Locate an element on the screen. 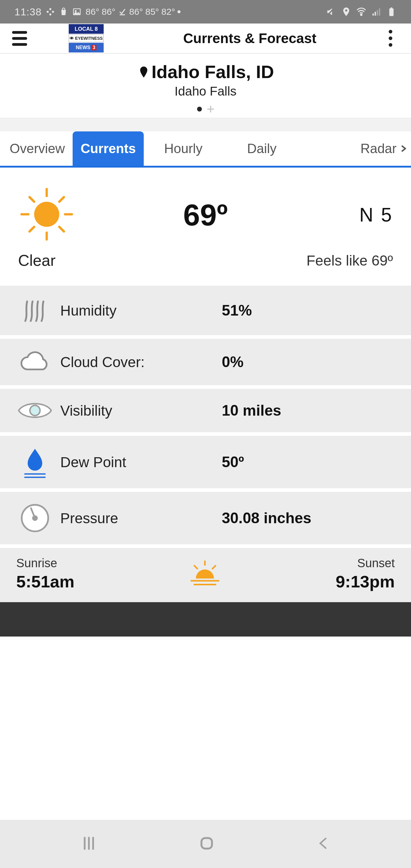  current-wind: N 5 is located at coordinates (354, 215).